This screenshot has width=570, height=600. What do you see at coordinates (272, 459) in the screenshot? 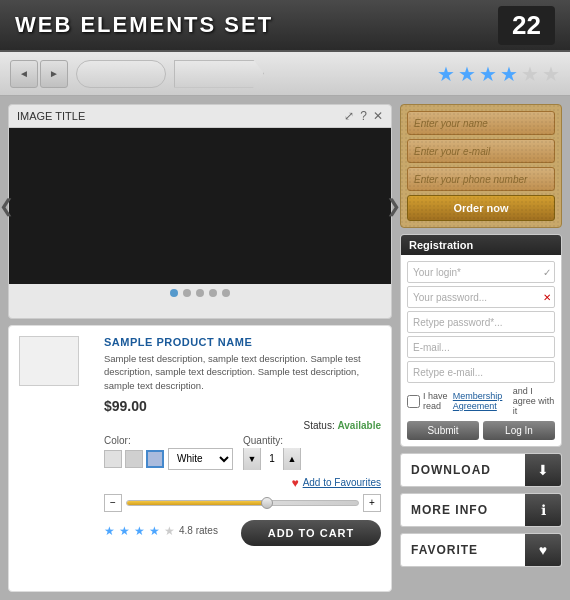
I see `quantity-input` at bounding box center [272, 459].